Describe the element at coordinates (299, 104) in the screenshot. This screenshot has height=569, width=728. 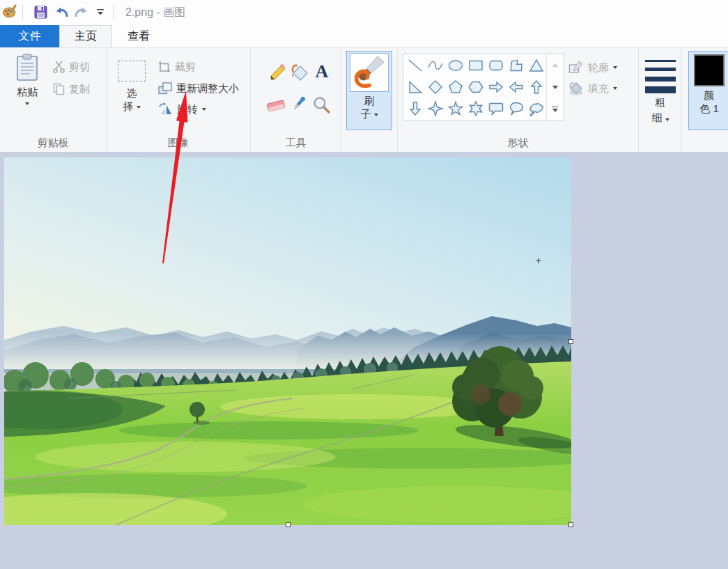
I see `color-picker-icon` at that location.